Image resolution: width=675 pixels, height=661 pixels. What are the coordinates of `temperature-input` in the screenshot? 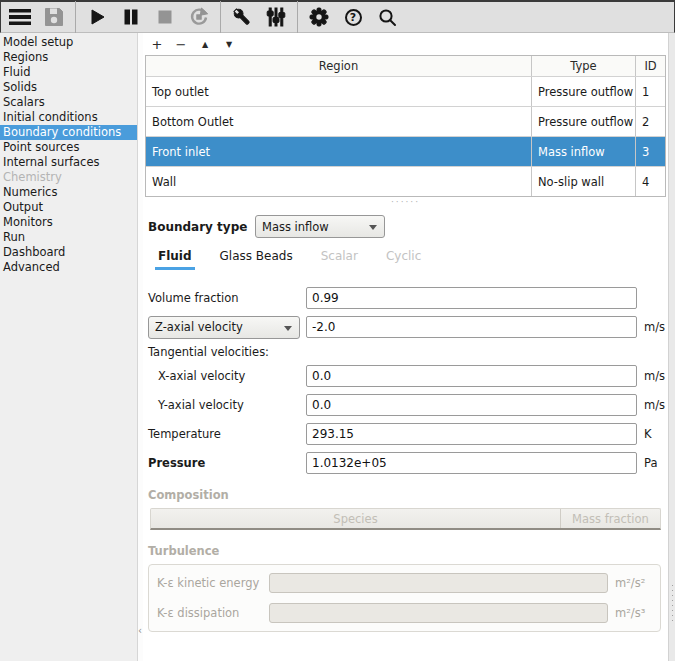 It's located at (472, 434).